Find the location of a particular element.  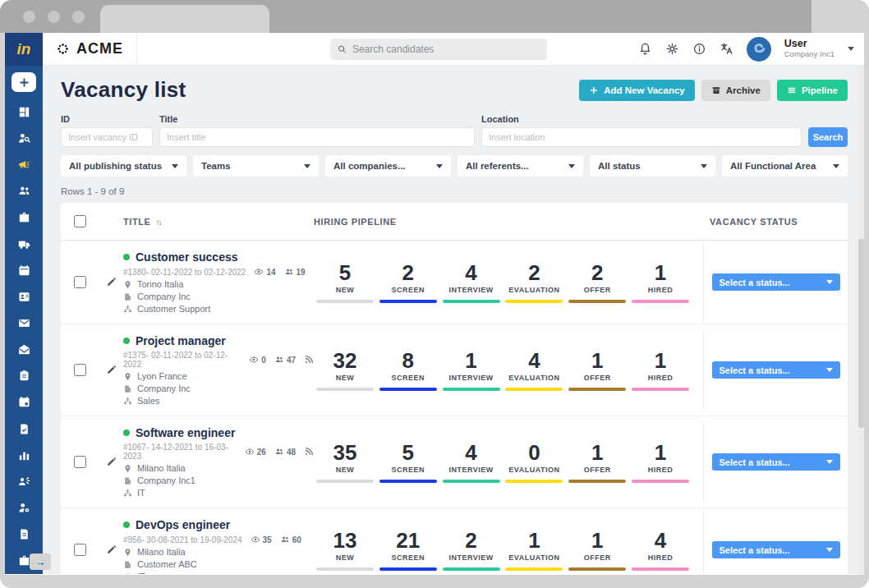

chevron-down-icon is located at coordinates (851, 49).